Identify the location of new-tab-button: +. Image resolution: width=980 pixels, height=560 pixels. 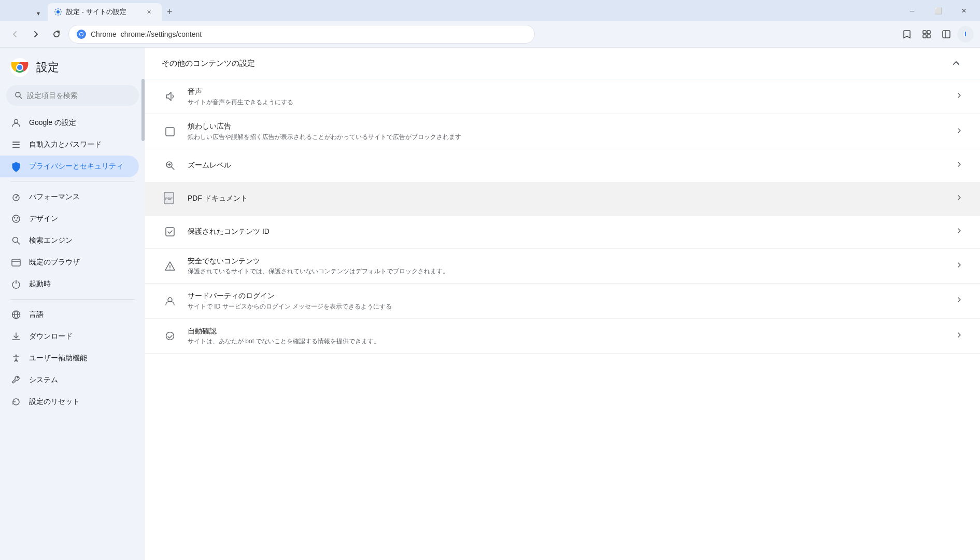
(170, 12).